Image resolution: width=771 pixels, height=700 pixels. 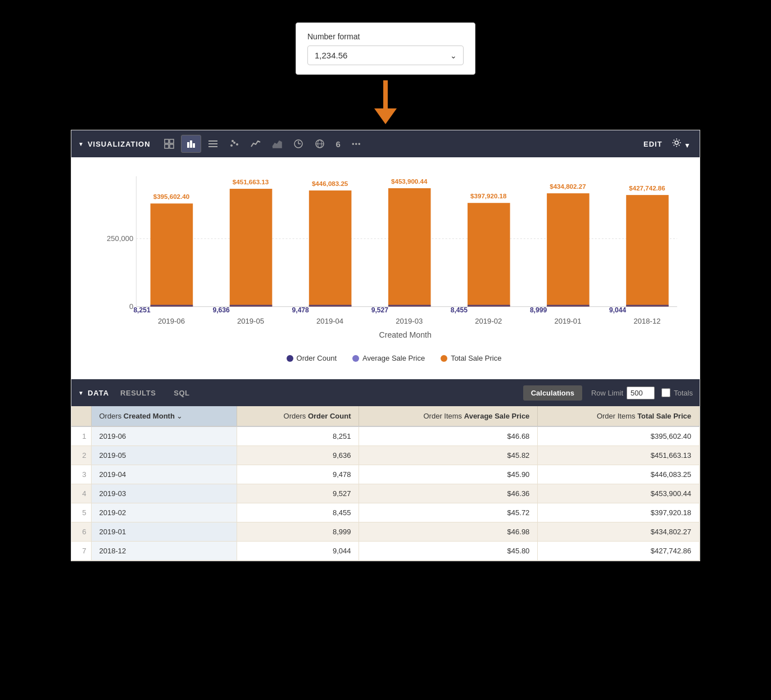 I want to click on legend-order-count: Order Count, so click(x=312, y=358).